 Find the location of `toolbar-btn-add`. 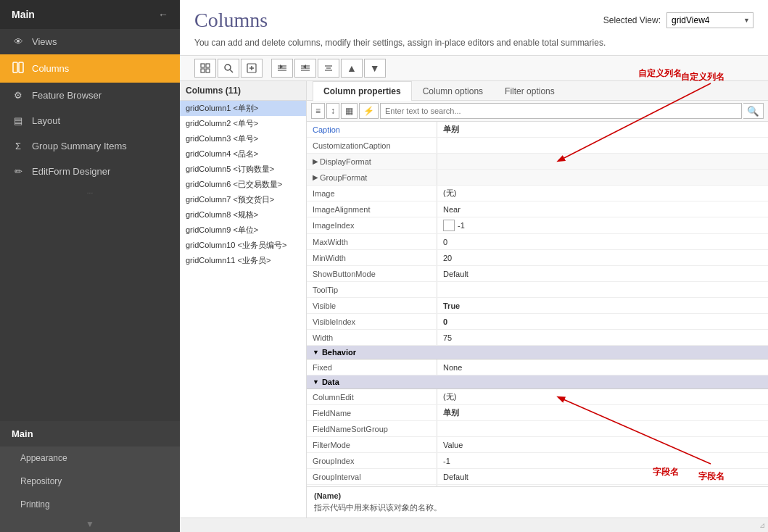

toolbar-btn-add is located at coordinates (252, 68).